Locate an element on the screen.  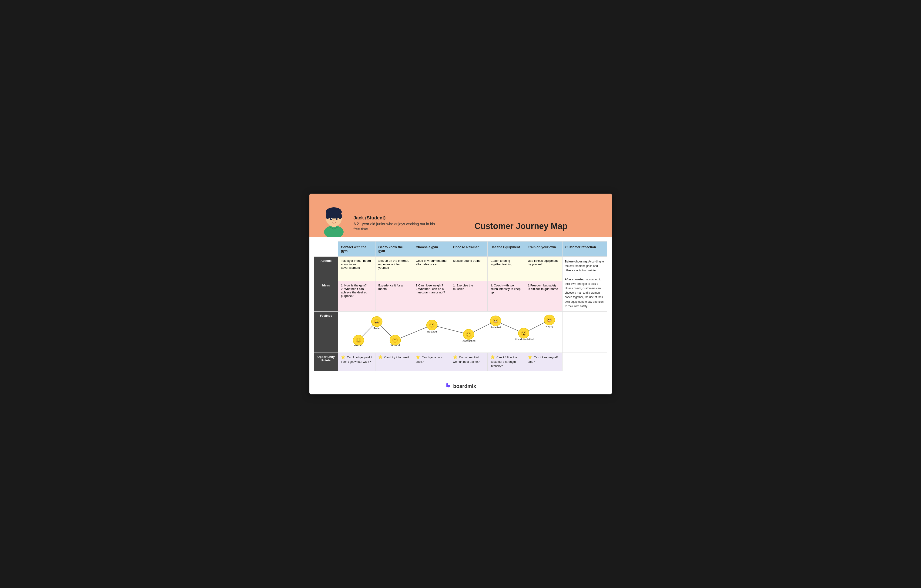
ideas-cell-1: 1. How is the gym?2. Whether it can achi… is located at coordinates (357, 296).